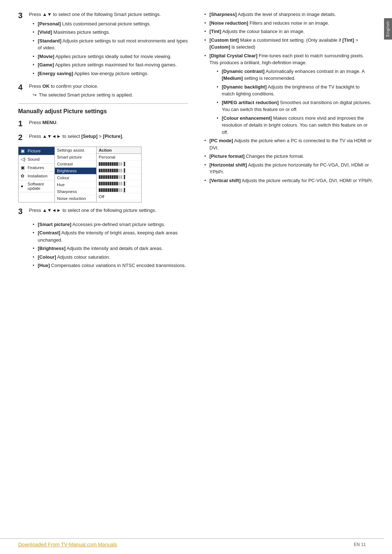 Image resolution: width=392 pixels, height=554 pixels. What do you see at coordinates (68, 545) in the screenshot?
I see `footer-link: Downloaded From TV-Manual.com Manuals` at bounding box center [68, 545].